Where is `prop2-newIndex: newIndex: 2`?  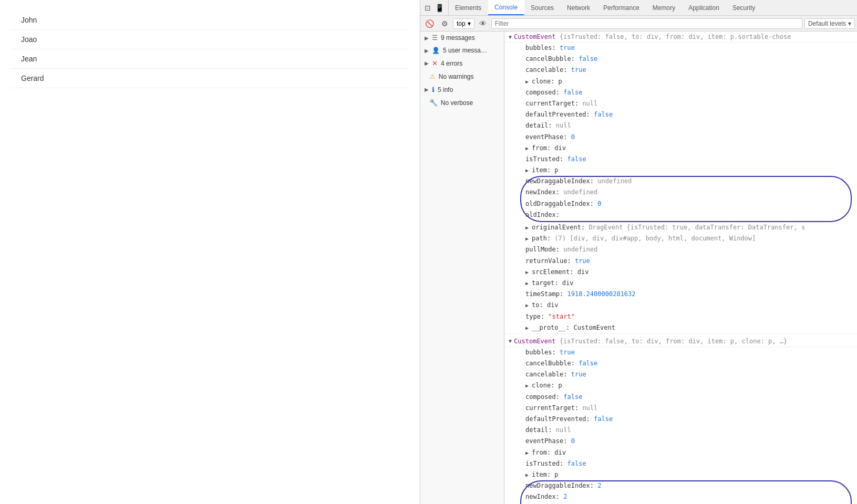
prop2-newIndex: newIndex: 2 is located at coordinates (681, 497).